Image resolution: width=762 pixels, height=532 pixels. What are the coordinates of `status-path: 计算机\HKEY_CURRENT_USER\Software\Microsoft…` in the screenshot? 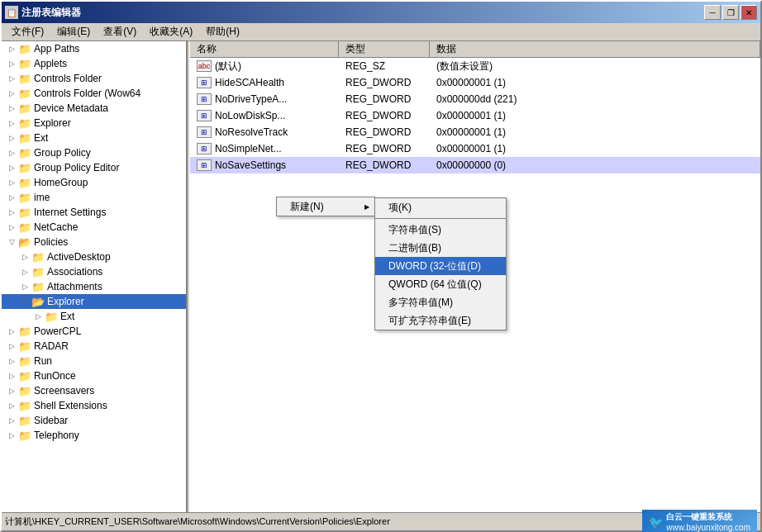 It's located at (198, 522).